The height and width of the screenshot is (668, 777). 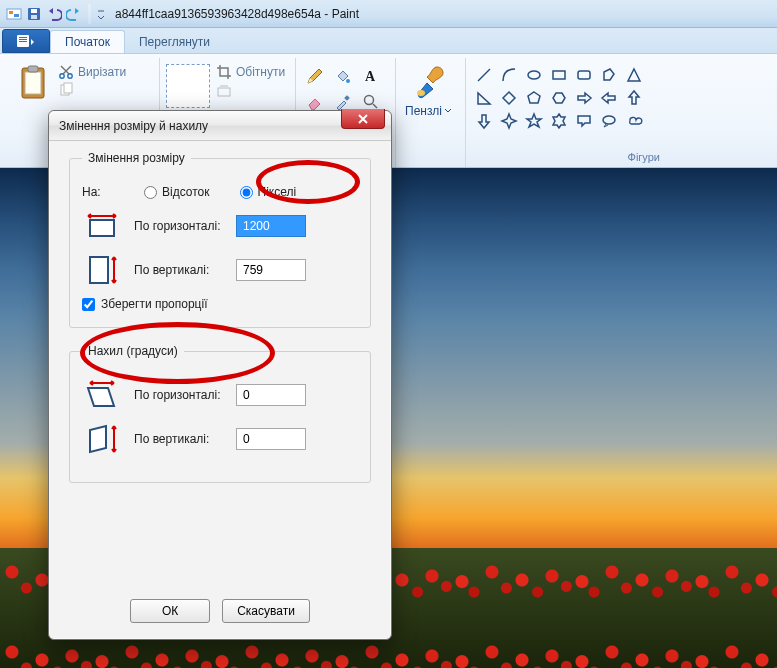 I want to click on crop-button: Обітнути, so click(x=250, y=72).